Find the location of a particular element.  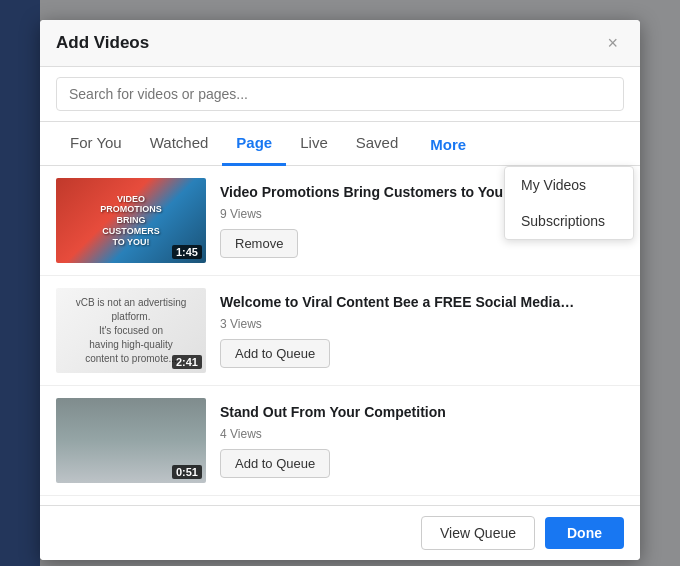

video-views: 4 Views is located at coordinates (422, 434).